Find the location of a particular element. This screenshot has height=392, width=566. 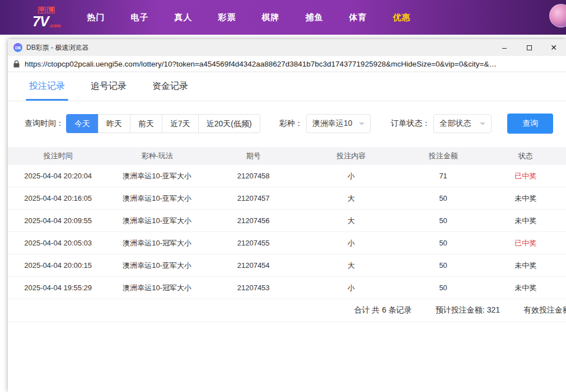

search-button: 查询 is located at coordinates (530, 124).